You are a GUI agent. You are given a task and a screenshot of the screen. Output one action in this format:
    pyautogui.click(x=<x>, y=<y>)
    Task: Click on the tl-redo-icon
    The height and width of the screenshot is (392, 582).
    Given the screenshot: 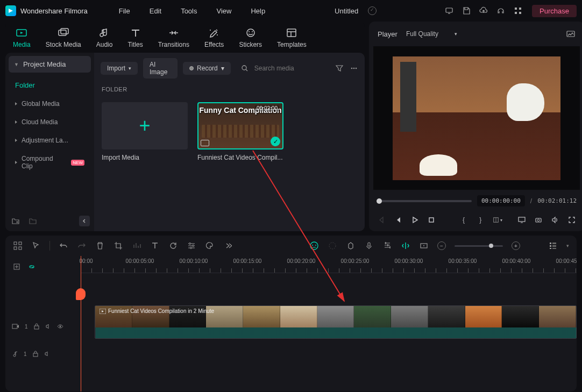 What is the action you would take?
    pyautogui.click(x=82, y=246)
    